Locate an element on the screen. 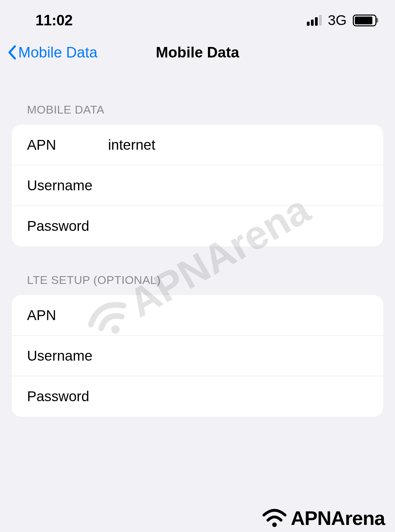 The height and width of the screenshot is (532, 395). battery-icon is located at coordinates (365, 20).